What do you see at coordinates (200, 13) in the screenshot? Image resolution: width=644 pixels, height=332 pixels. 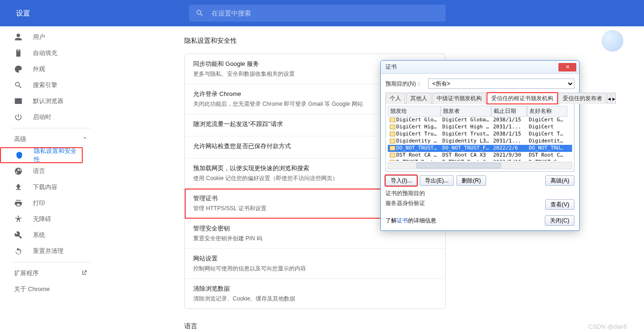 I see `search-icon` at bounding box center [200, 13].